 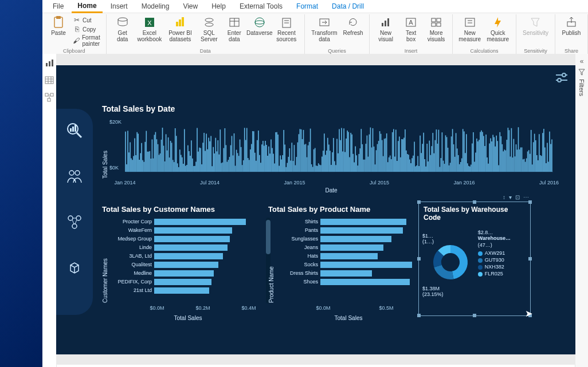 What do you see at coordinates (571, 26) in the screenshot?
I see `publish-button: Publish` at bounding box center [571, 26].